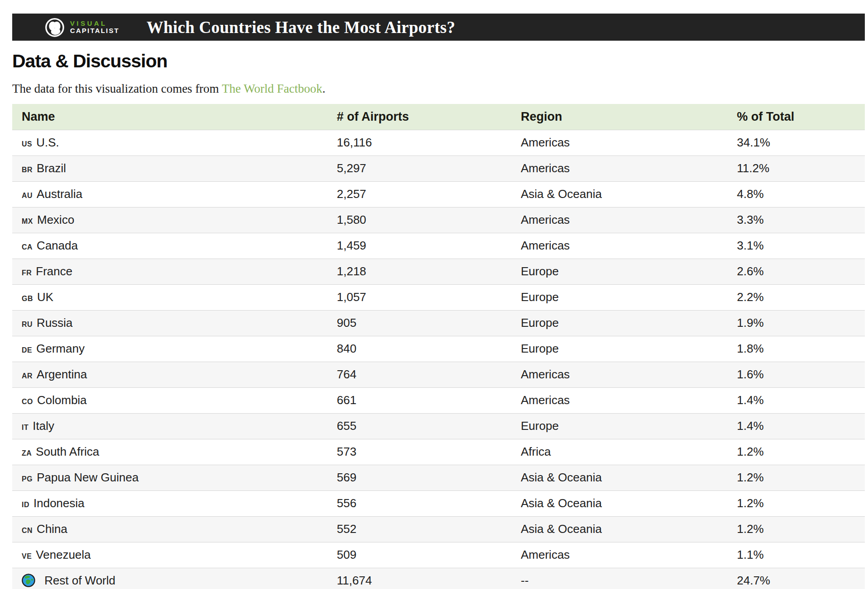 Image resolution: width=868 pixels, height=589 pixels. I want to click on cell-pct: 1.9%, so click(796, 323).